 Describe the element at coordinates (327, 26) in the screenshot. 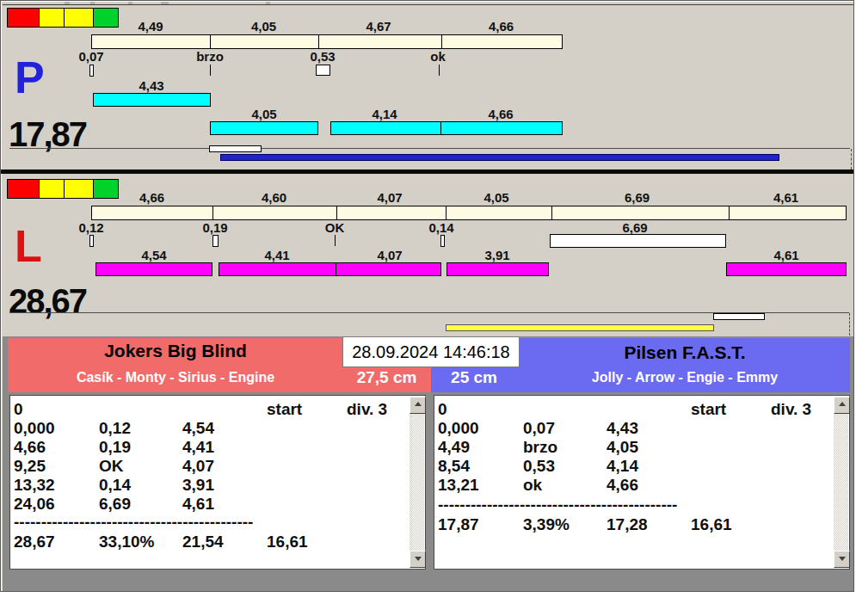

I see `p-split-labels: 4,49 4,05 4,67 4,66` at that location.